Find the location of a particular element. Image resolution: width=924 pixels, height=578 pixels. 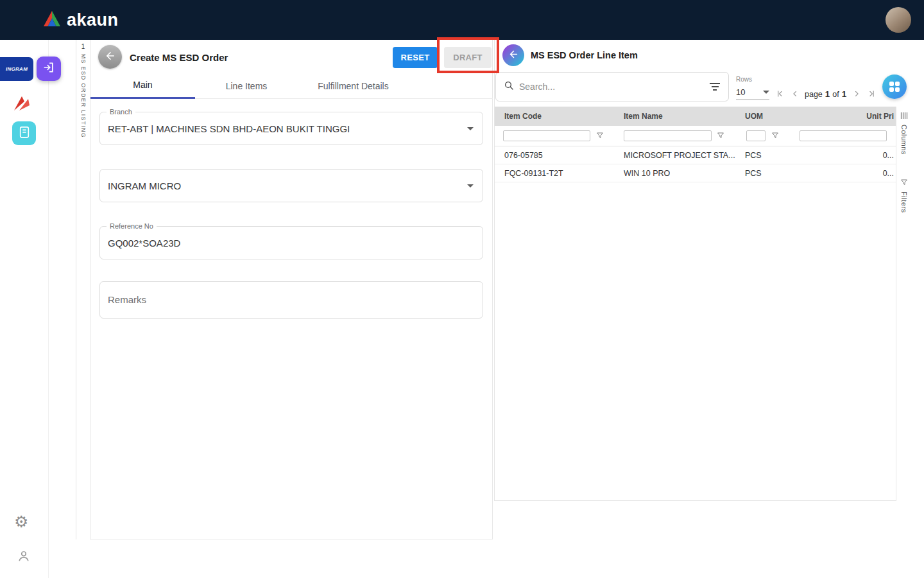

line-item-panel-title: MS ESD Order Line Item is located at coordinates (584, 55).